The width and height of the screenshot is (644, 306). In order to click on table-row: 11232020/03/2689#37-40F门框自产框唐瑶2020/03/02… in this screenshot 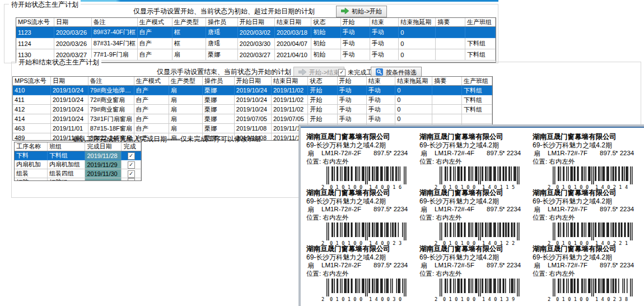, I will do `click(256, 33)`.